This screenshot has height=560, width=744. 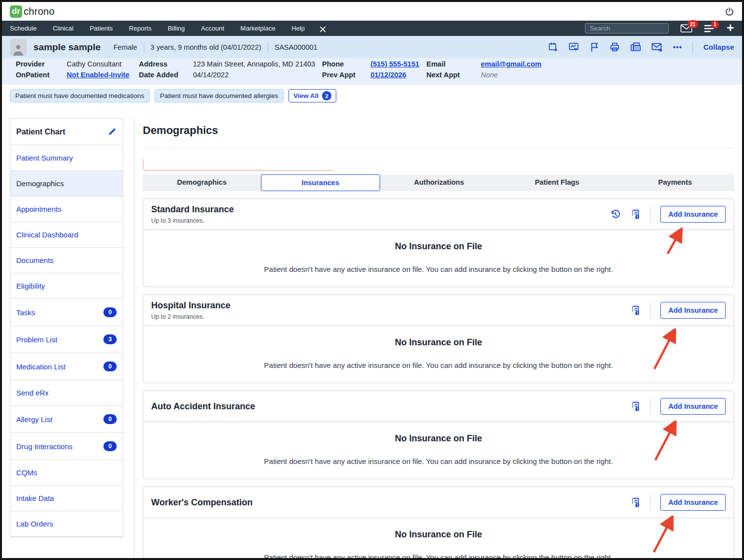 What do you see at coordinates (44, 158) in the screenshot?
I see `sidebar-item-label: Patient Summary` at bounding box center [44, 158].